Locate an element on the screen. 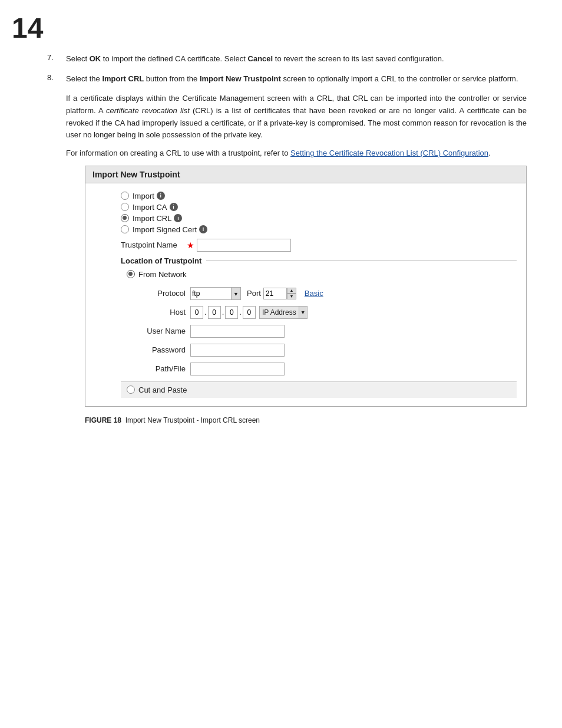 This screenshot has width=562, height=728. crl-link: Setting the Certificate Revocation List … is located at coordinates (389, 153).